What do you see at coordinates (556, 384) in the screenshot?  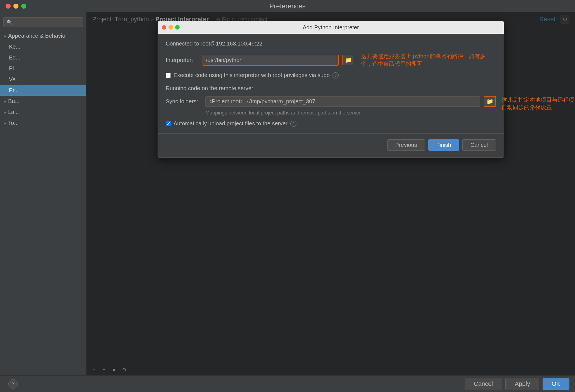 I see `bottom-ok-button: OK` at bounding box center [556, 384].